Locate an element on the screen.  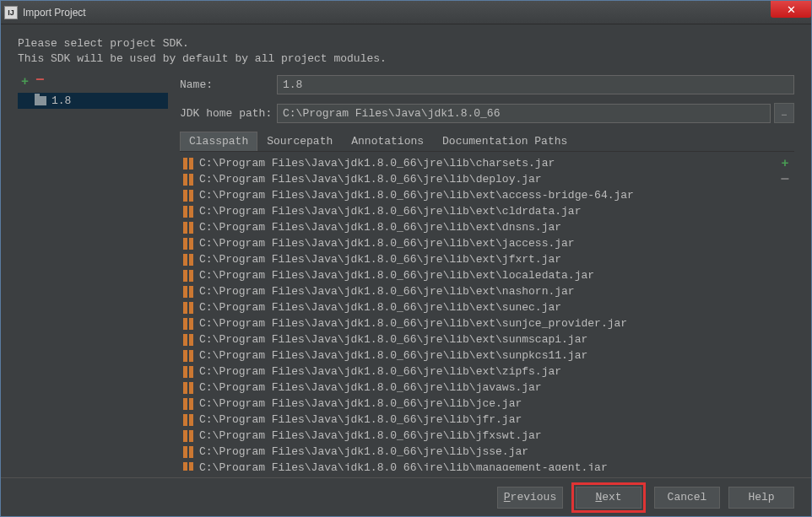
ellipsis-icon: … is located at coordinates (784, 113).